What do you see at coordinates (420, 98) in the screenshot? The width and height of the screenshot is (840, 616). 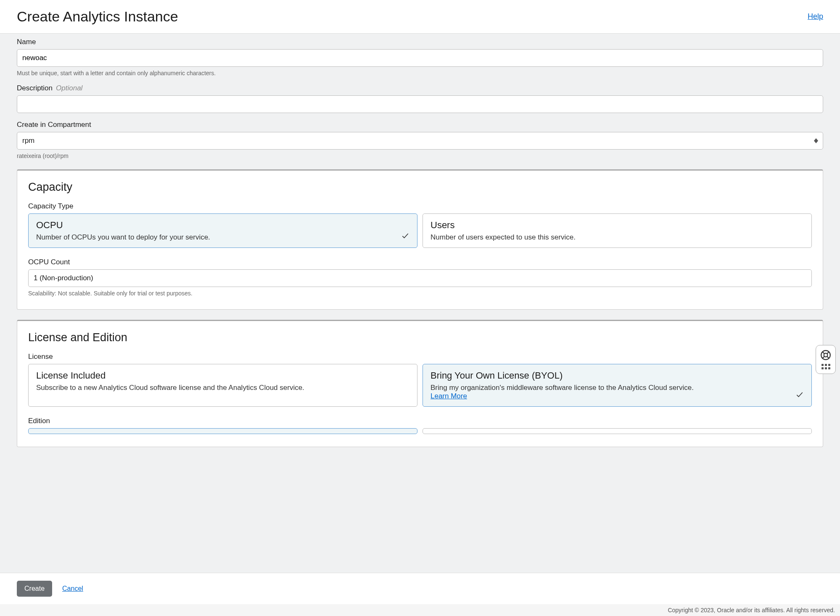 I see `description-field-group: Description Optional` at bounding box center [420, 98].